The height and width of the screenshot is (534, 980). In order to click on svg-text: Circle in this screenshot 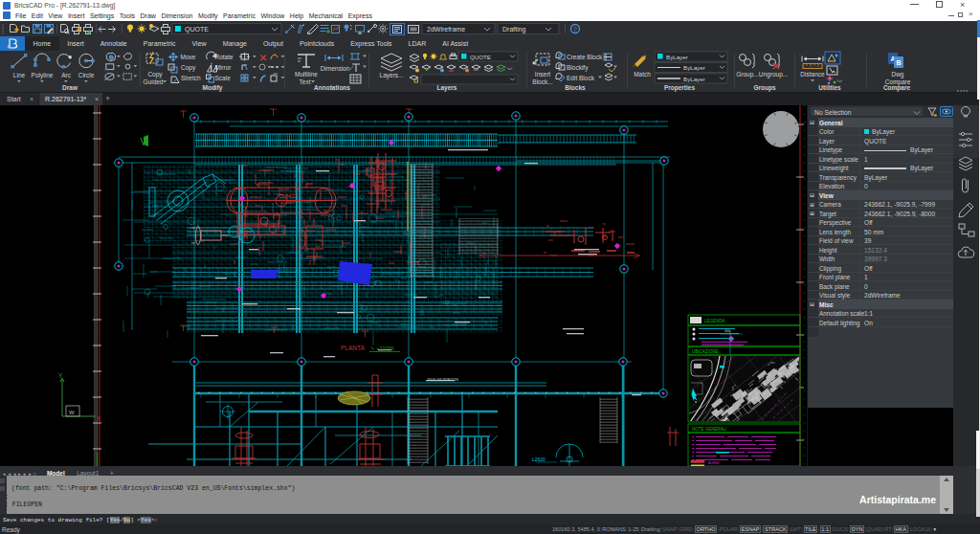, I will do `click(86, 75)`.